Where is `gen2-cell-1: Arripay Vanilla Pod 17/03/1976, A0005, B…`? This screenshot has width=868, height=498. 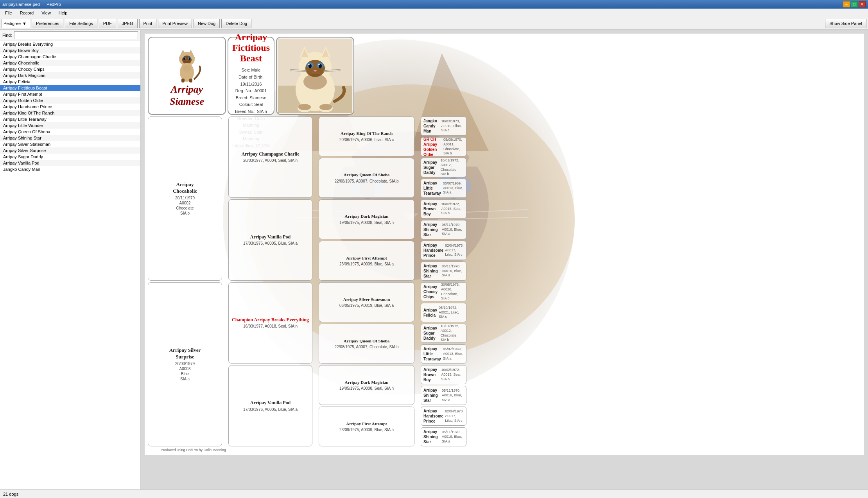 gen2-cell-1: Arripay Vanilla Pod 17/03/1976, A0005, B… is located at coordinates (271, 240).